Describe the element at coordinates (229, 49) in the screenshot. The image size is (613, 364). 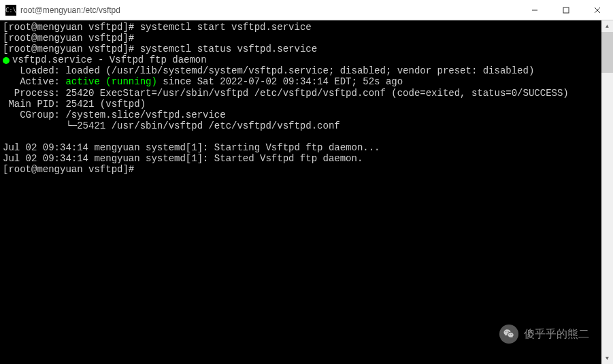
I see `command-text: systemctl status vsftpd.service` at that location.